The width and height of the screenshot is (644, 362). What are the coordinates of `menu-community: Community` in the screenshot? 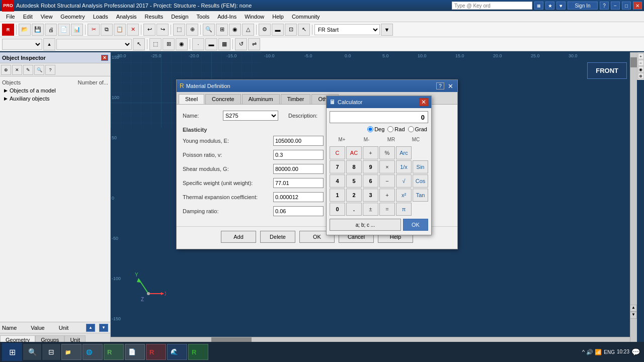 It's located at (306, 17).